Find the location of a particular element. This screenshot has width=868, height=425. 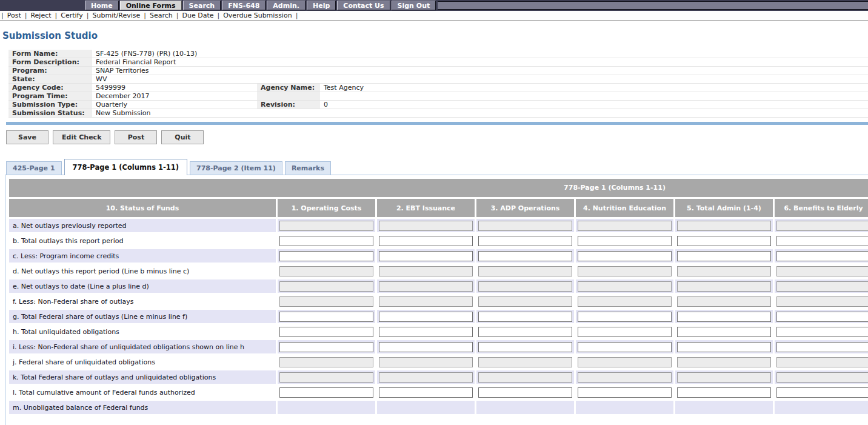

input-d-col2 is located at coordinates (426, 272).